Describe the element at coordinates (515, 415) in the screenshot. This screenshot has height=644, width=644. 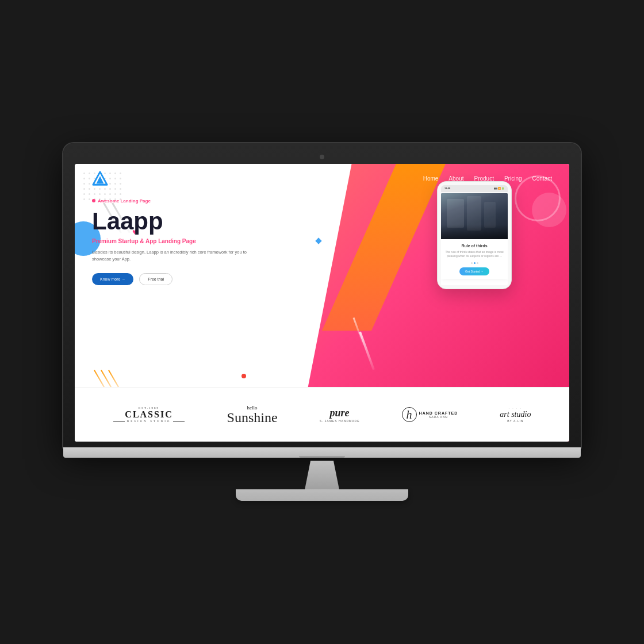
I see `logo-artstudio-main: art studio` at that location.